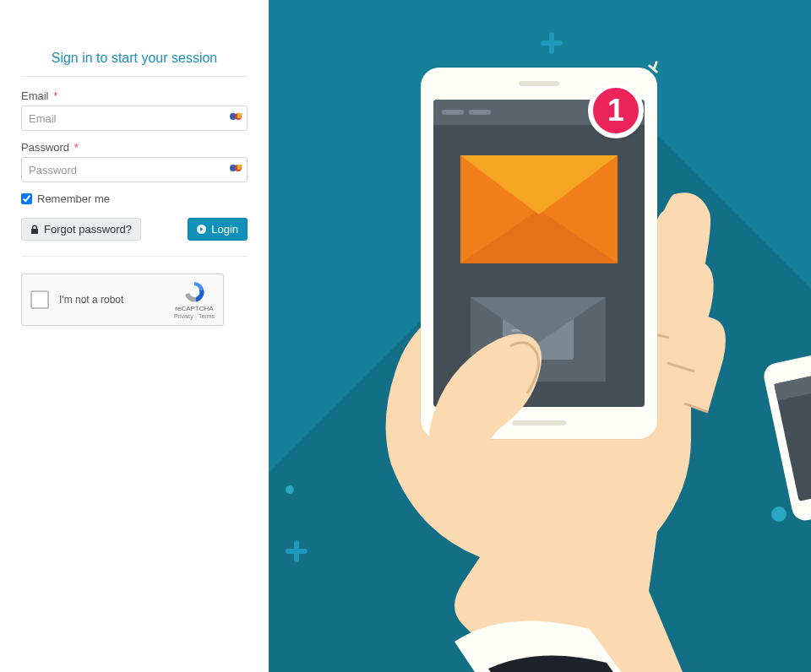 The width and height of the screenshot is (811, 672). I want to click on password-input, so click(134, 170).